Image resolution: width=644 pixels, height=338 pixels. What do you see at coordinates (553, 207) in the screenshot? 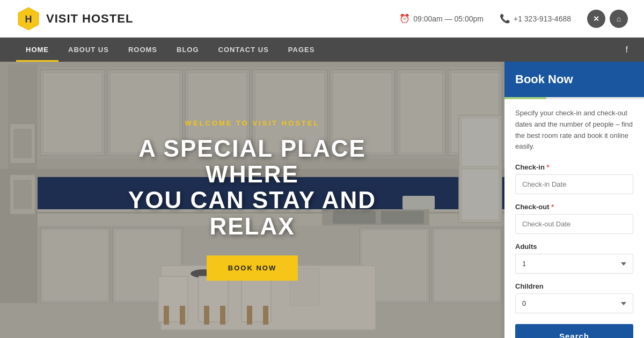
I see `checkout-required: *` at bounding box center [553, 207].